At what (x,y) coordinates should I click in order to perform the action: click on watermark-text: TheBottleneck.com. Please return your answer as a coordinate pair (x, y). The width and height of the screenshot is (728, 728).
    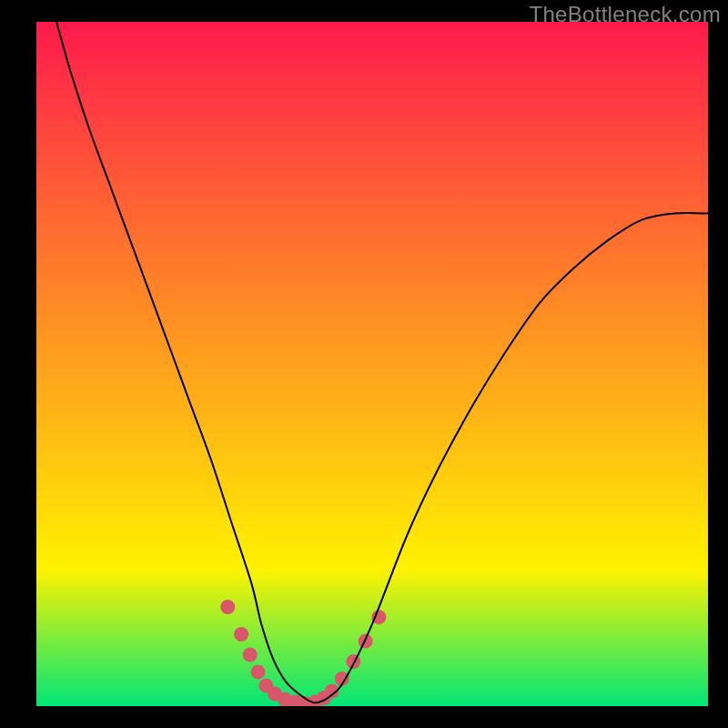
    Looking at the image, I should click on (624, 15).